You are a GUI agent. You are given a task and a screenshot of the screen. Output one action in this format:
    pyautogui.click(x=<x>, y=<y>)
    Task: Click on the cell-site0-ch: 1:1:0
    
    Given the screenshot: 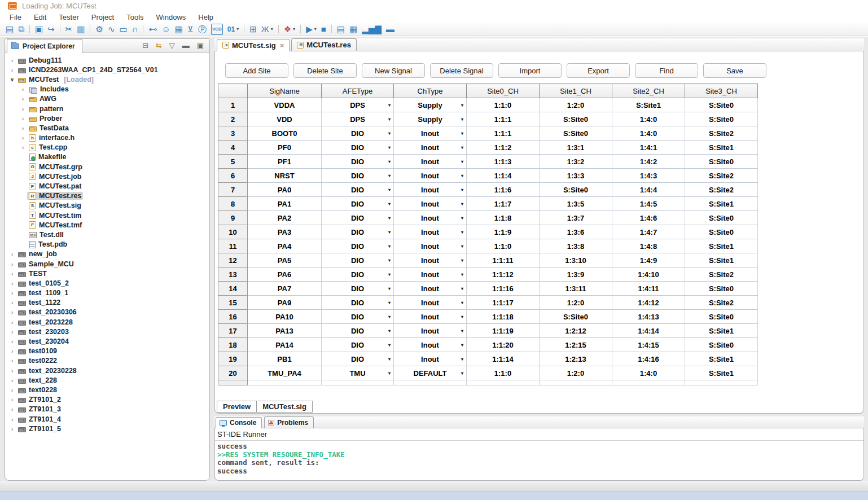 What is the action you would take?
    pyautogui.click(x=503, y=105)
    